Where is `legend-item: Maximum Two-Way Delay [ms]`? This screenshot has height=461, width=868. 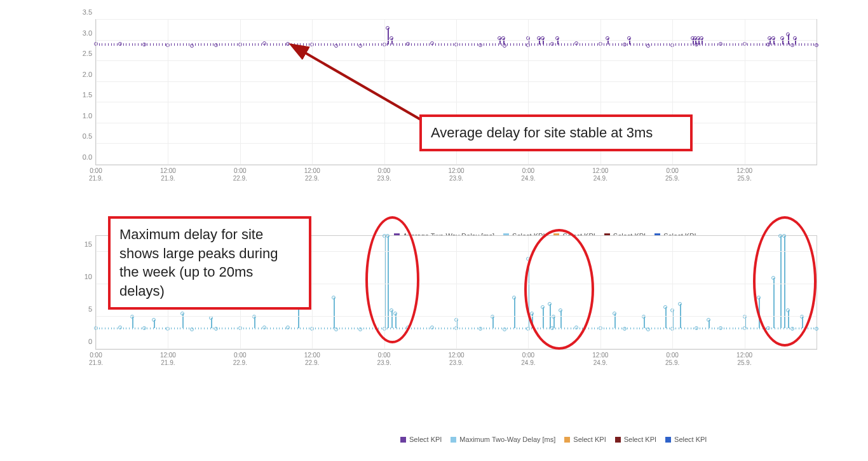
legend-item: Maximum Two-Way Delay [ms] is located at coordinates (503, 439).